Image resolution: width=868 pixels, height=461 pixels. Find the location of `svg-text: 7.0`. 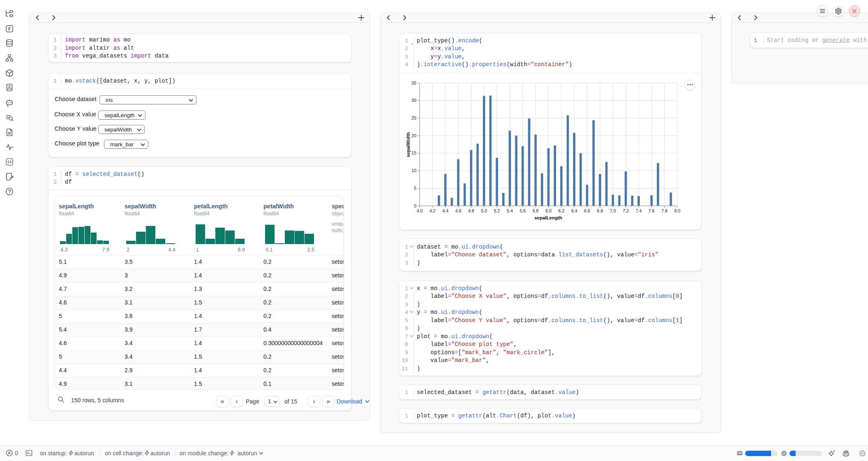

svg-text: 7.0 is located at coordinates (613, 211).